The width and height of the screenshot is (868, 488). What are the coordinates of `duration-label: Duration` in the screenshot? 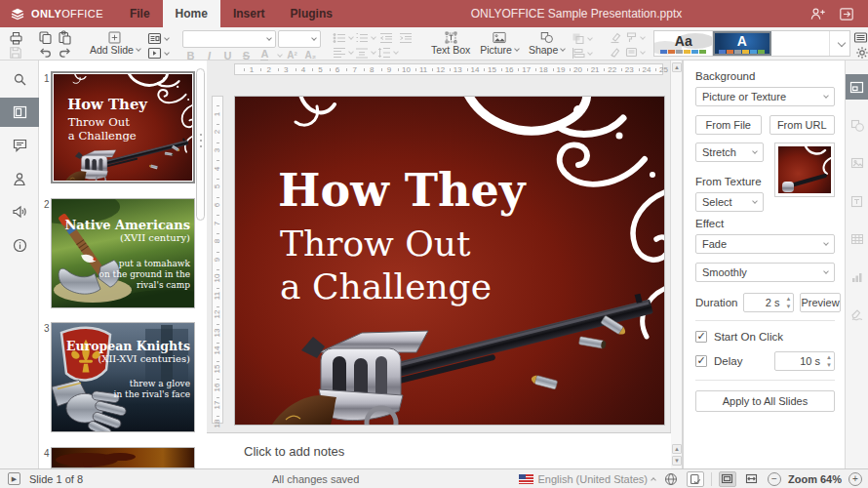 It's located at (716, 303).